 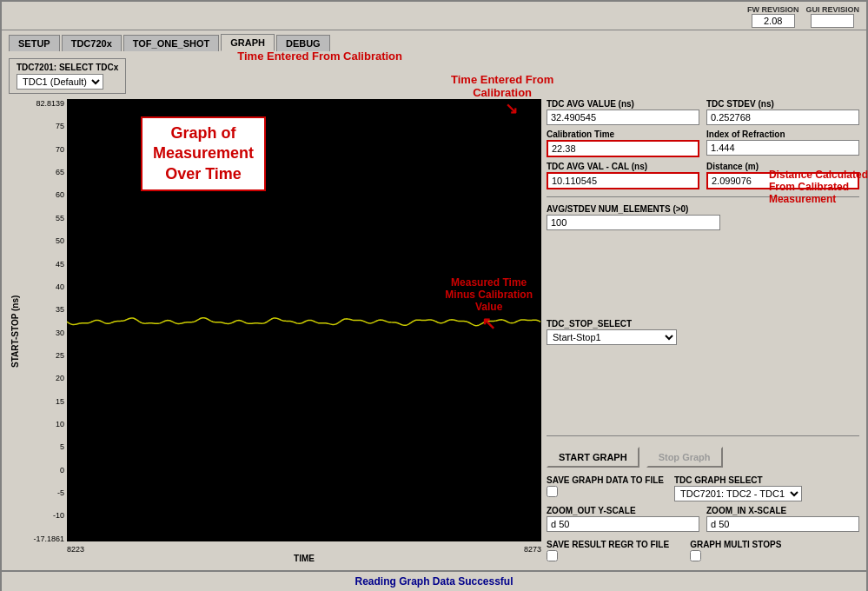 What do you see at coordinates (44, 378) in the screenshot?
I see `y-tick: 20` at bounding box center [44, 378].